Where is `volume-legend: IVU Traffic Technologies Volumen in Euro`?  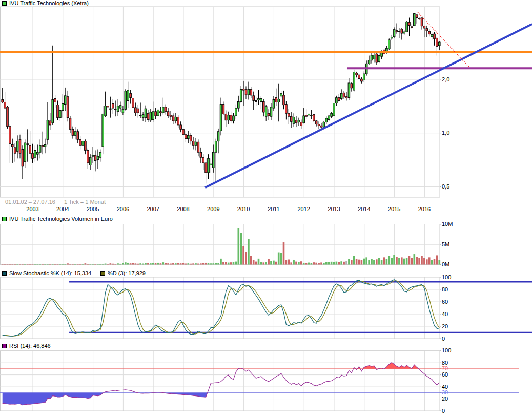 volume-legend: IVU Traffic Technologies Volumen in Euro is located at coordinates (57, 219).